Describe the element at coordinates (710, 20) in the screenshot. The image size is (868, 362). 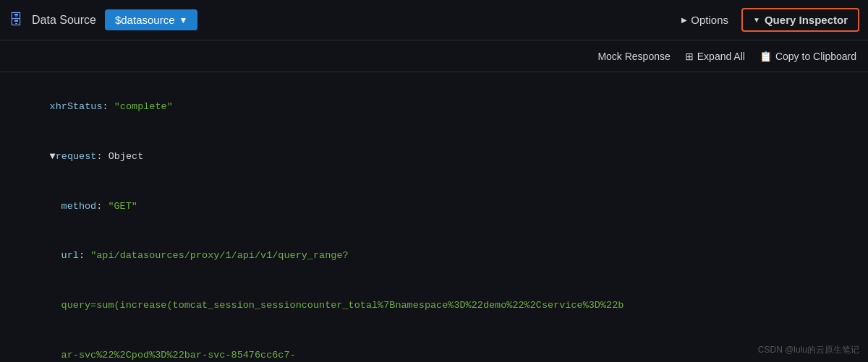
I see `options-label: Options` at that location.